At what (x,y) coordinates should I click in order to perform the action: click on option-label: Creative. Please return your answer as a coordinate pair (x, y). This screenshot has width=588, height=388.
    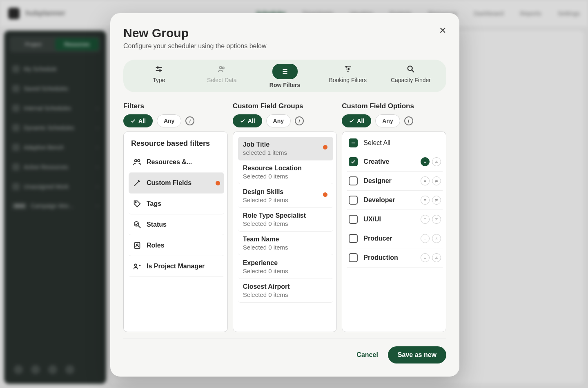
    Looking at the image, I should click on (389, 162).